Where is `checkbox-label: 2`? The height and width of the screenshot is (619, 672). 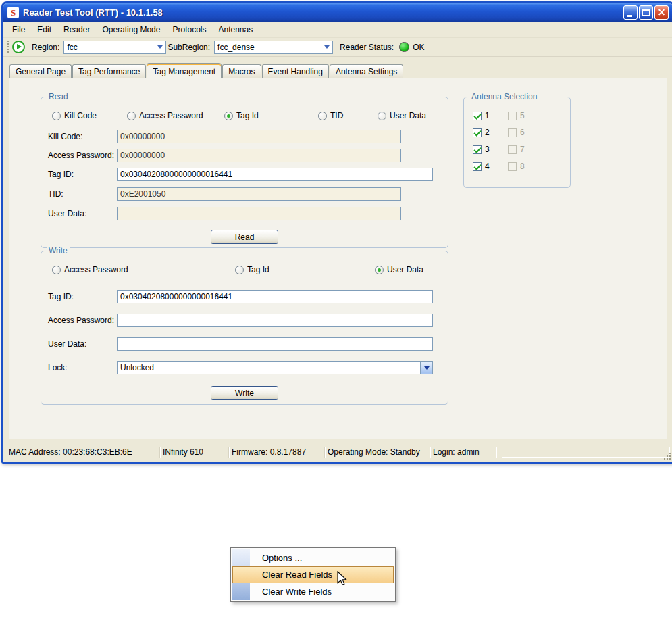 checkbox-label: 2 is located at coordinates (488, 132).